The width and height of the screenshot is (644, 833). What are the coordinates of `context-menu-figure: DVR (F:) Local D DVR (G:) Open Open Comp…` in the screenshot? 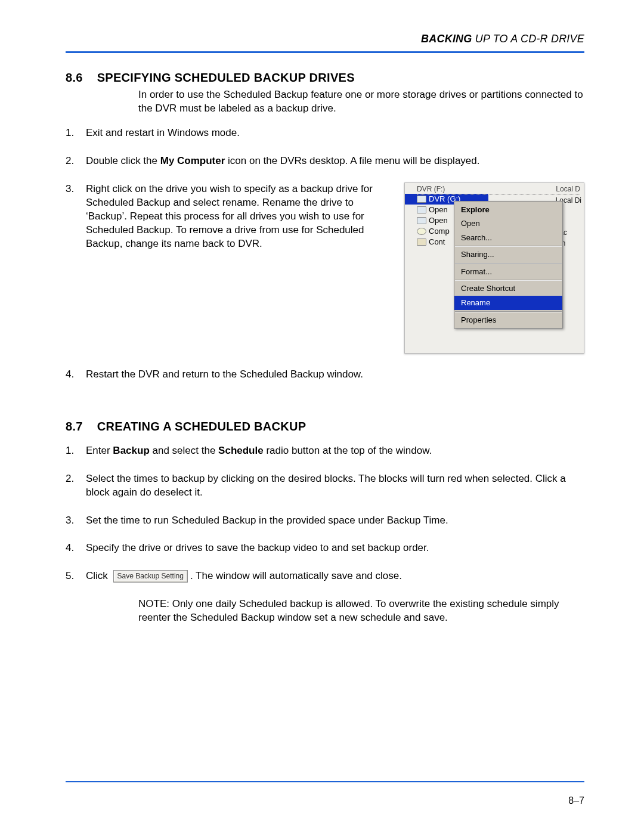 It's located at (494, 268).